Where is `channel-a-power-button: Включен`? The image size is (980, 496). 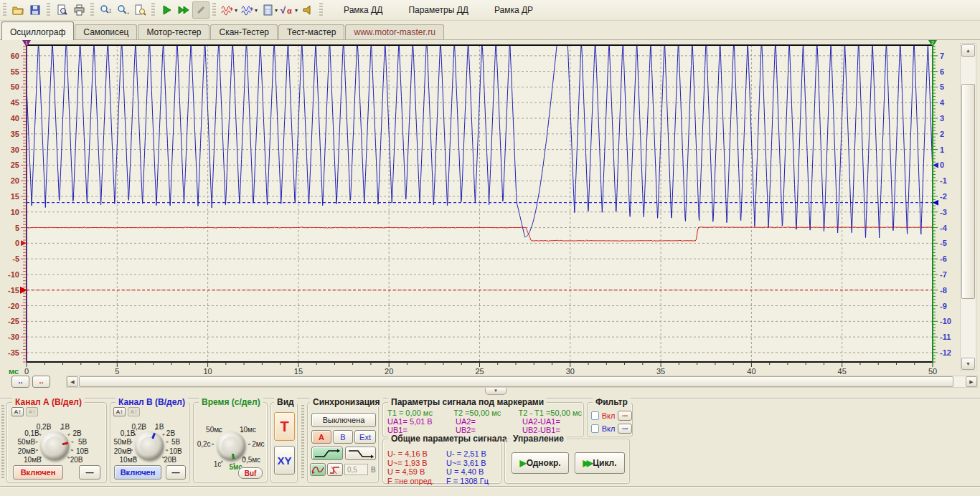
channel-a-power-button: Включен is located at coordinates (38, 472).